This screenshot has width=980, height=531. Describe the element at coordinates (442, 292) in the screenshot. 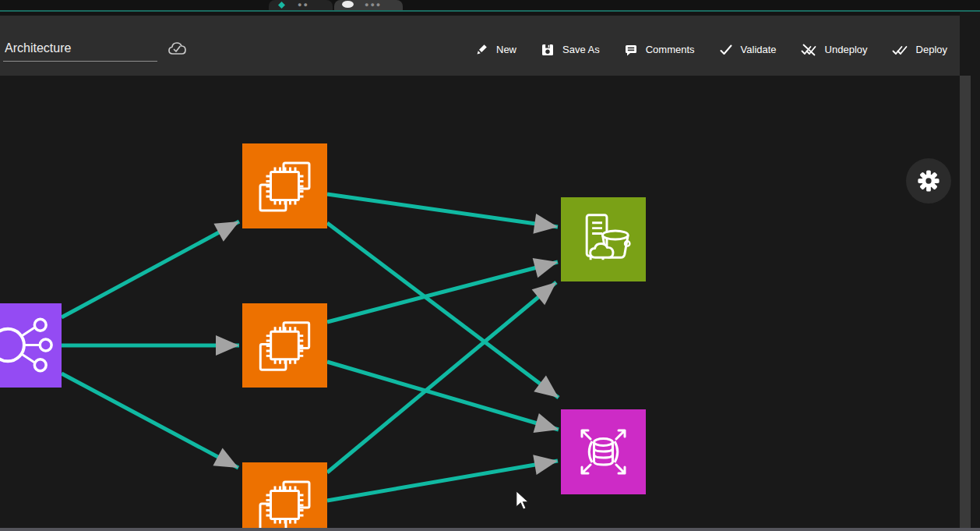

I see `edge-compute-2-to-storage` at that location.